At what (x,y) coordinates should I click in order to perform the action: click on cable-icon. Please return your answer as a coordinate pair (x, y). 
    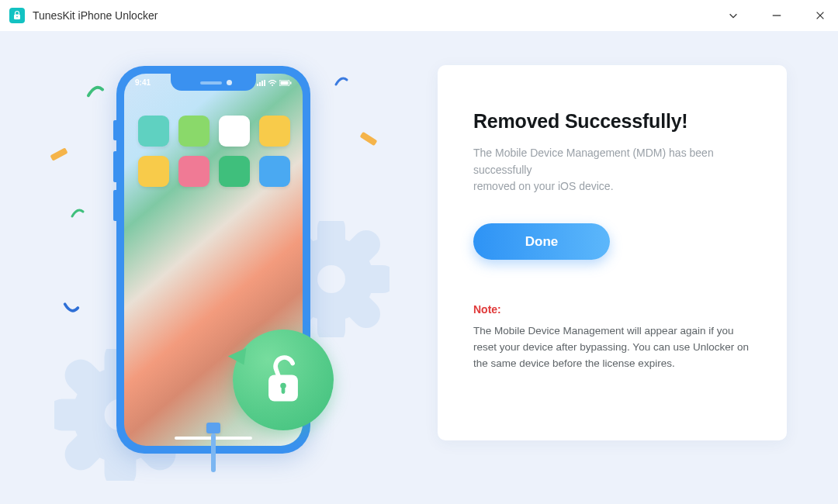
    Looking at the image, I should click on (213, 446).